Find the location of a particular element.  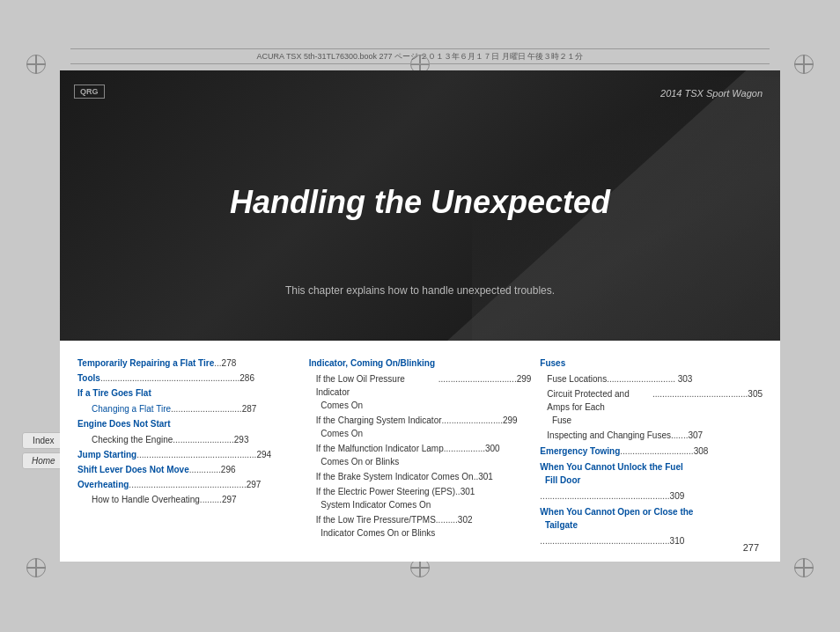

toc-entry-if-tire: If a Tire Goes Flat is located at coordinates (188, 393).